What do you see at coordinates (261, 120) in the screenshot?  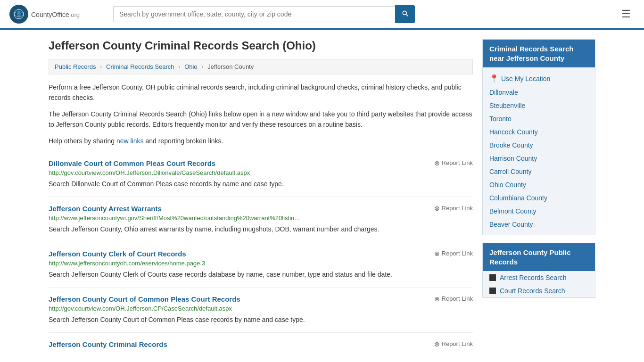 I see `description-2: The Jefferson County Criminal Records Se…` at bounding box center [261, 120].